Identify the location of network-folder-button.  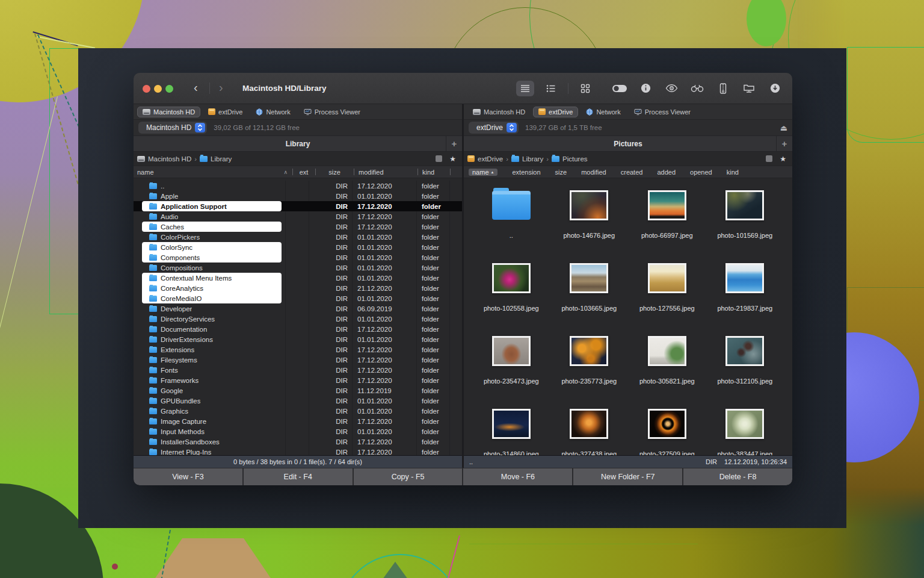
(749, 89).